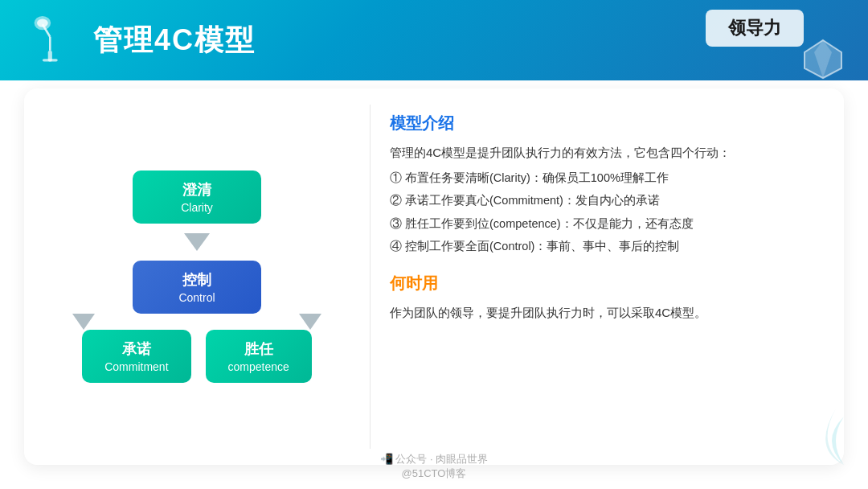  Describe the element at coordinates (603, 246) in the screenshot. I see `list-item-4: ④ 控制工作要全面(Control)：事前、事中、事后的控制` at that location.